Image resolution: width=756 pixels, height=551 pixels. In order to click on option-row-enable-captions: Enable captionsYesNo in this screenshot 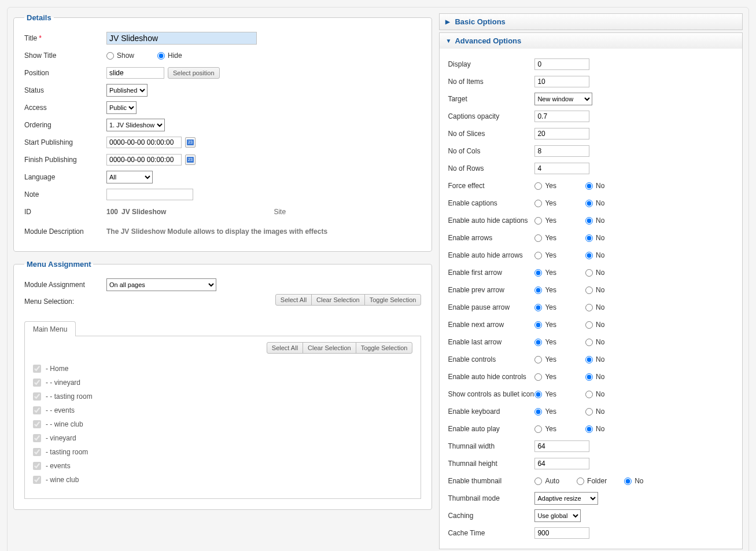, I will do `click(591, 203)`.